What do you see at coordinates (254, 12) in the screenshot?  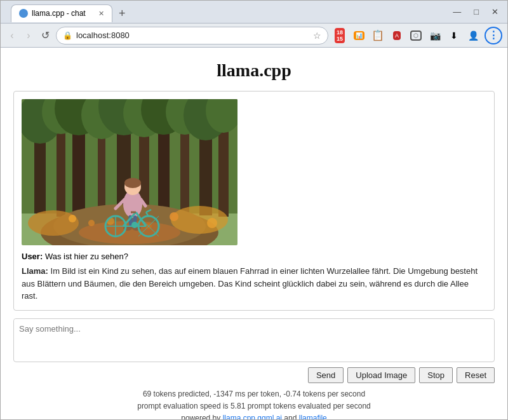 I see `title-bar: llama.cpp - chat ✕ + — □ ✕` at bounding box center [254, 12].